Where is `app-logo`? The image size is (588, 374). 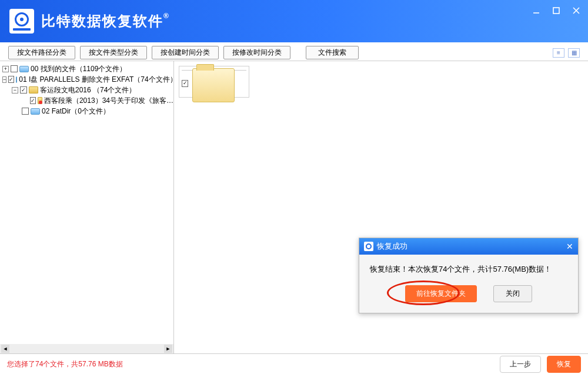
app-logo is located at coordinates (22, 21).